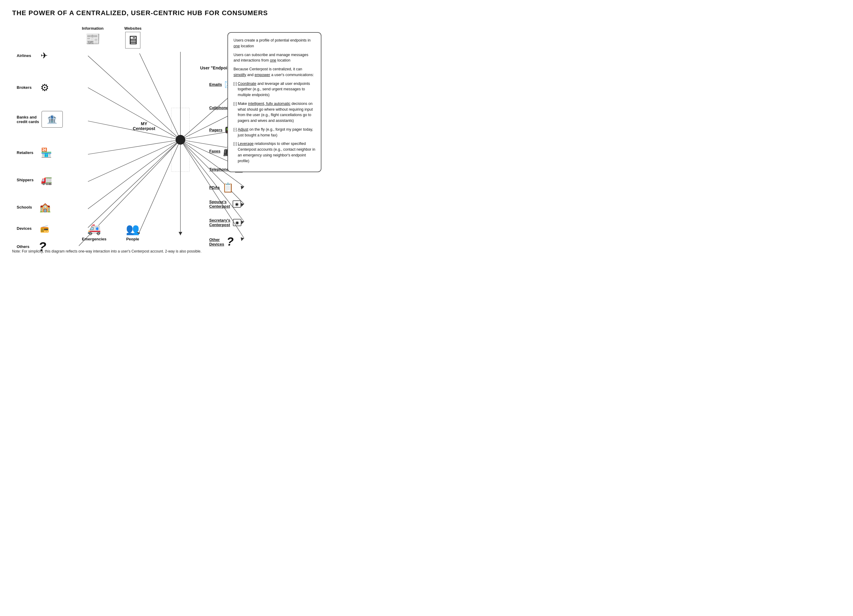 The image size is (853, 616). What do you see at coordinates (36, 87) in the screenshot?
I see `left-item-brokers: Brokers ⚙` at bounding box center [36, 87].